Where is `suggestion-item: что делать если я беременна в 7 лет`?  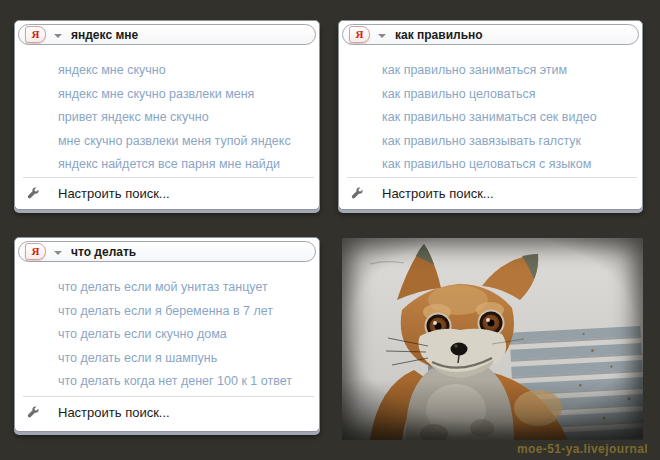
suggestion-item: что делать если я беременна в 7 лет is located at coordinates (167, 312).